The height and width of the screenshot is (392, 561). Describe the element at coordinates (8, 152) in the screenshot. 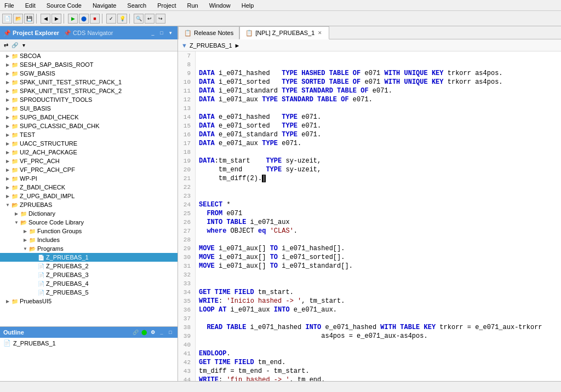

I see `tree-arrow-UI2: ▶` at that location.